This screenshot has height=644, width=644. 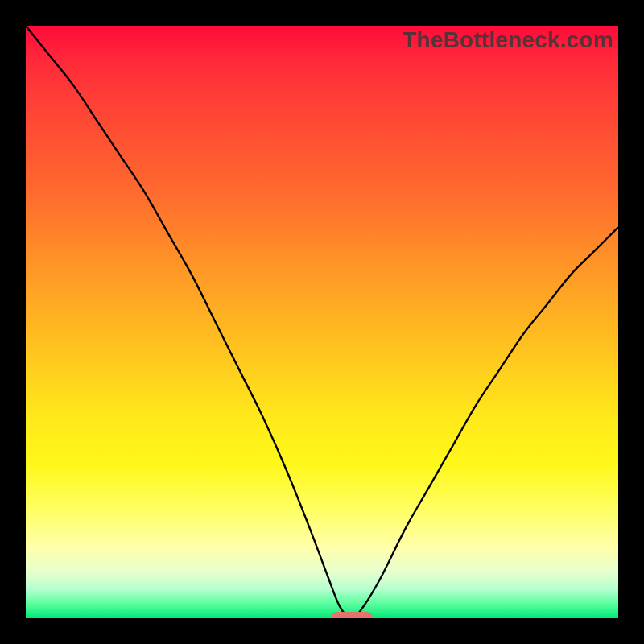 What do you see at coordinates (352, 615) in the screenshot?
I see `optimal-marker` at bounding box center [352, 615].